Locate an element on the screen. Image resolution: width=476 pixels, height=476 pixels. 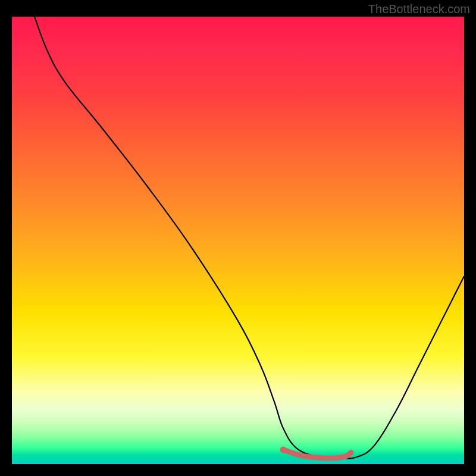
highlight-region-path is located at coordinates (317, 454).